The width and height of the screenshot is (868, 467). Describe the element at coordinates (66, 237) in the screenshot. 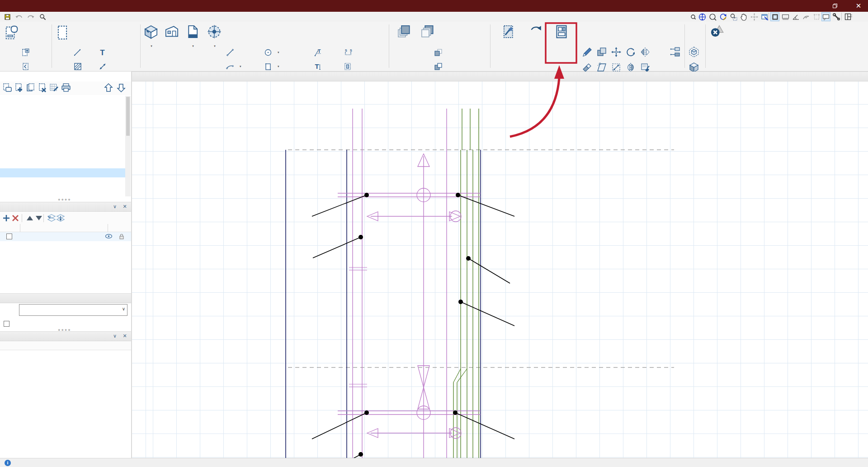

I see `layer-row` at that location.